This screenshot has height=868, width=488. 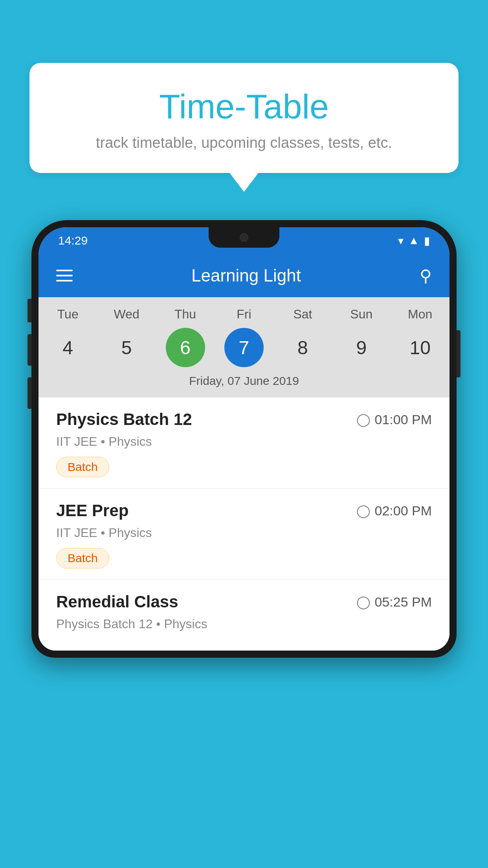 What do you see at coordinates (363, 511) in the screenshot?
I see `clock-icon-2: ◯` at bounding box center [363, 511].